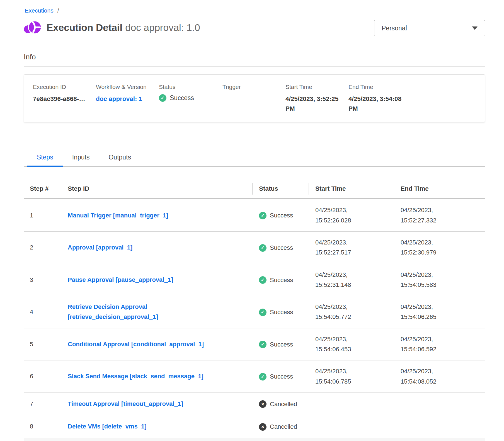 Image resolution: width=504 pixels, height=441 pixels. What do you see at coordinates (254, 215) in the screenshot?
I see `table-row: 1 Manual Trigger [manual_trigger_1] Succ…` at bounding box center [254, 215].